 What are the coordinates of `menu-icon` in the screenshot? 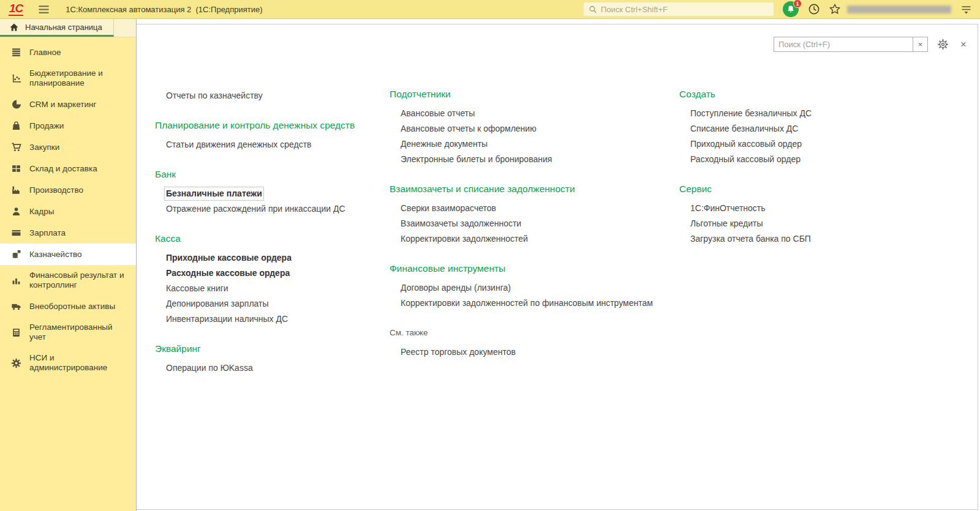 It's located at (16, 53).